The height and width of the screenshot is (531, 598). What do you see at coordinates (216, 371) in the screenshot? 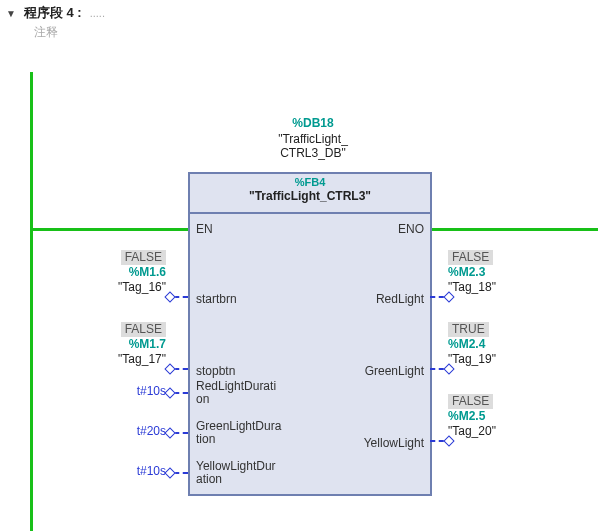
I see `pin-stopbtn: stopbtn` at bounding box center [216, 371].